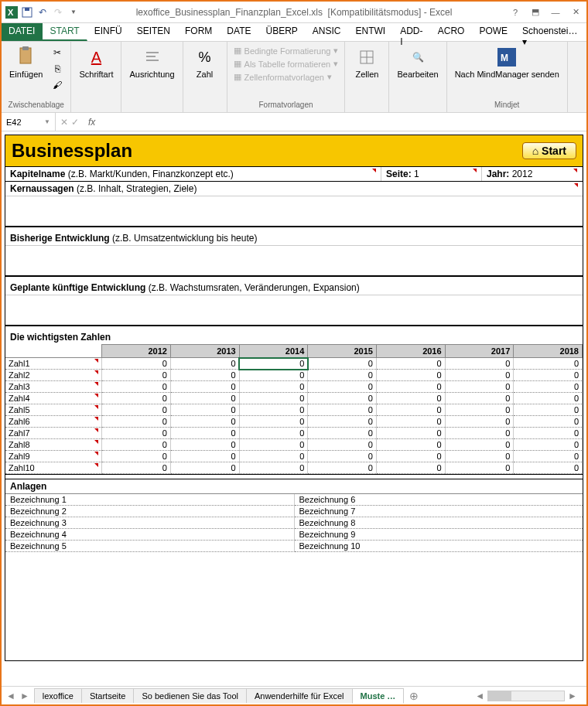  Describe the element at coordinates (150, 512) in the screenshot. I see `anlagen-cell: Bezeichnung 2` at that location.